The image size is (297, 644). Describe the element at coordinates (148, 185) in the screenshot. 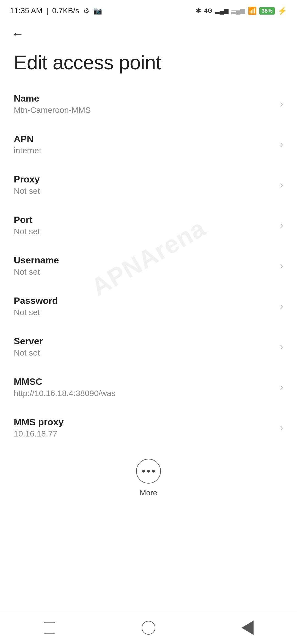

I see `settings-item-proxy: Proxy Not set ›` at that location.